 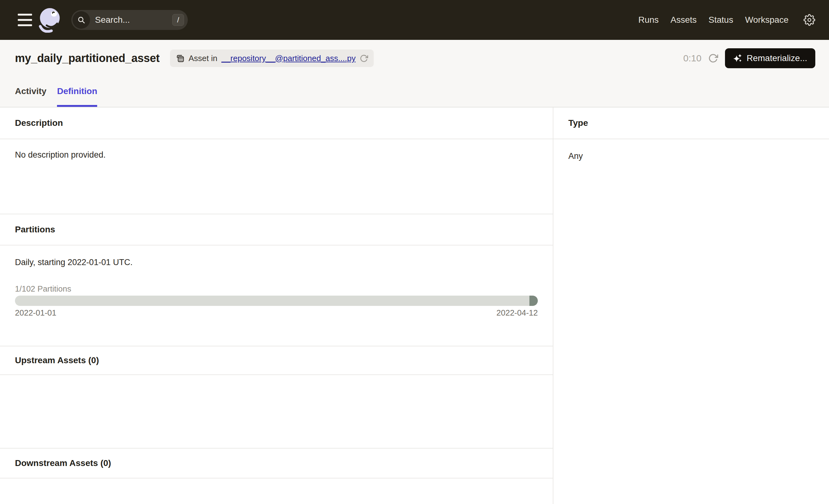 What do you see at coordinates (534, 301) in the screenshot?
I see `partition-progress-fill` at bounding box center [534, 301].